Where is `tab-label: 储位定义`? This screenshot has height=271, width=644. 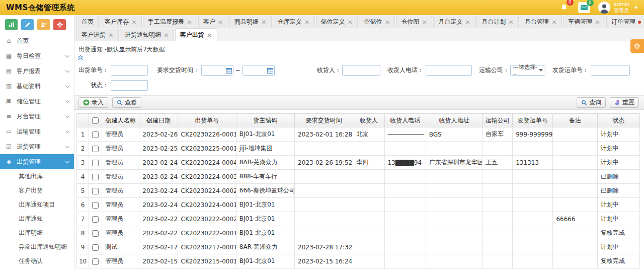
tab-label: 储位定义 is located at coordinates (333, 22).